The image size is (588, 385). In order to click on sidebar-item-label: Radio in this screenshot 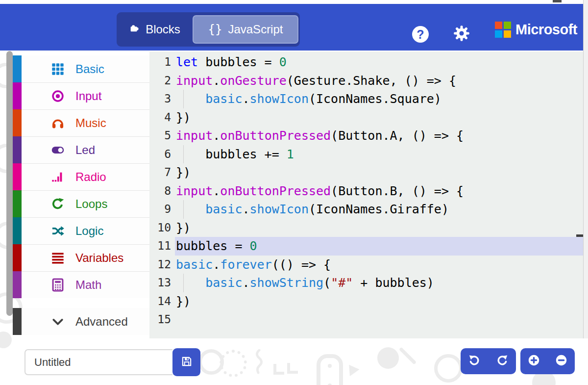, I will do `click(91, 177)`.